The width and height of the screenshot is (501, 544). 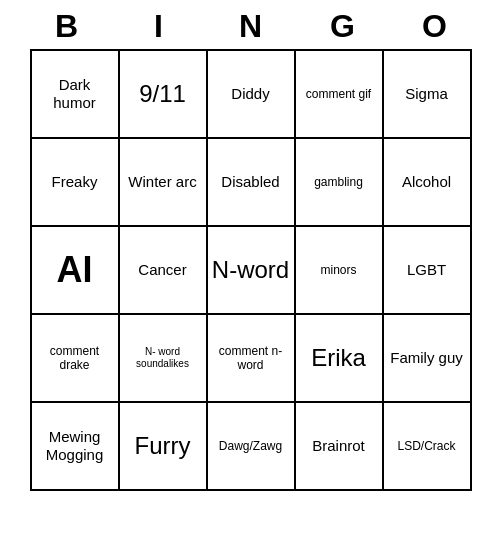 What do you see at coordinates (76, 359) in the screenshot?
I see `bingo-cell: comment drake` at bounding box center [76, 359].